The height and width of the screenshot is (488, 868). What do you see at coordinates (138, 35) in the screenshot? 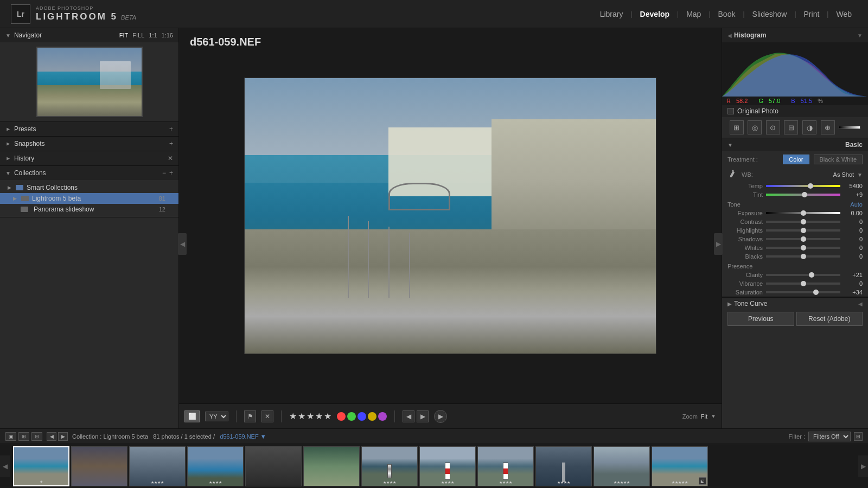
I see `zoom-fill: FILL` at bounding box center [138, 35].